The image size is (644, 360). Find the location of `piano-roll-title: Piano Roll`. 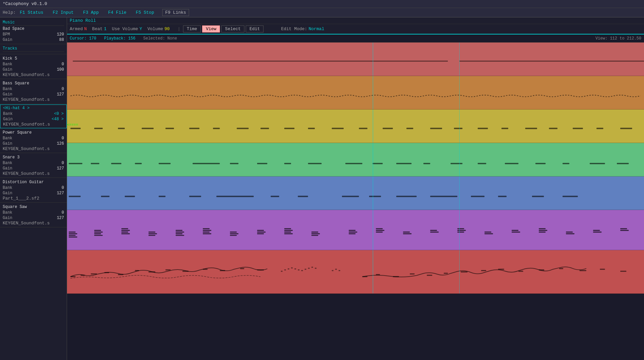

piano-roll-title: Piano Roll is located at coordinates (355, 21).